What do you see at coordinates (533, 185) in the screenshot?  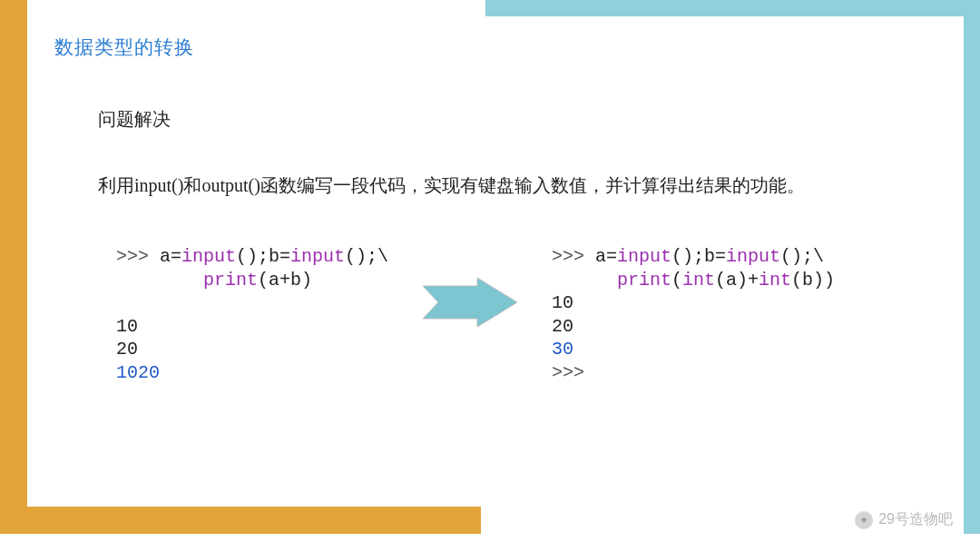 I see `desc-post: 函数编写一段代码，实现有键盘输入数值，并计算得出结果的功能。` at bounding box center [533, 185].